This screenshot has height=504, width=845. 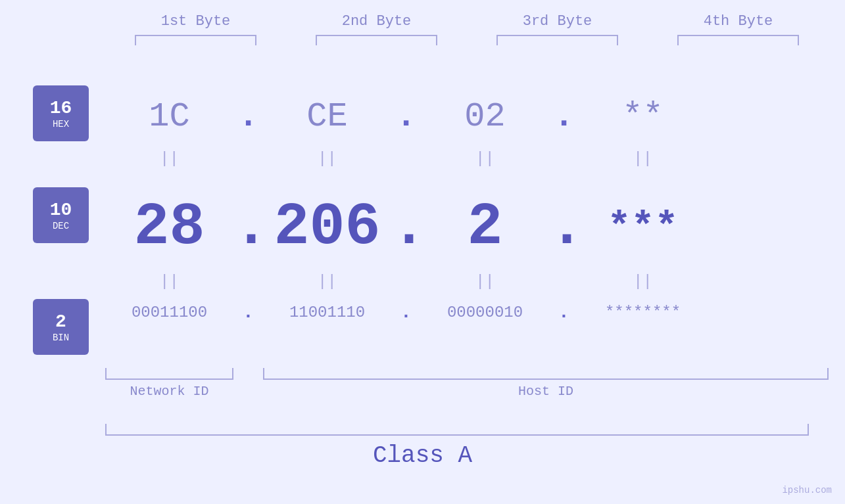 I want to click on bin-b3: 00000010, so click(x=485, y=313).